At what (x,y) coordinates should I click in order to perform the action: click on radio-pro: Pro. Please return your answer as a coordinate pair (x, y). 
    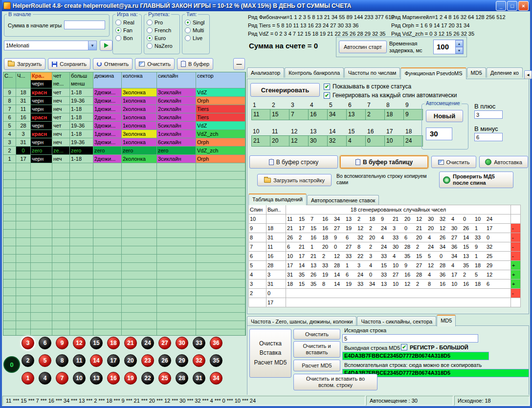
    Looking at the image, I should click on (162, 22).